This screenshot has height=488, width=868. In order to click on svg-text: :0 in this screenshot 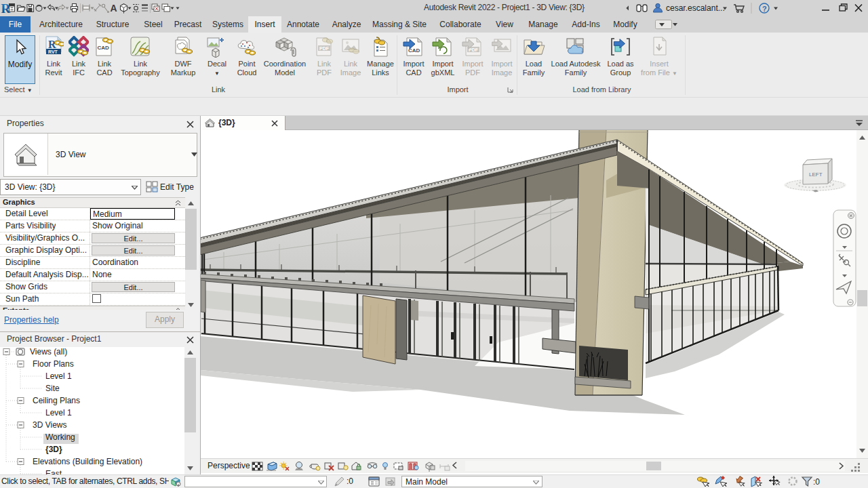, I will do `click(816, 482)`.